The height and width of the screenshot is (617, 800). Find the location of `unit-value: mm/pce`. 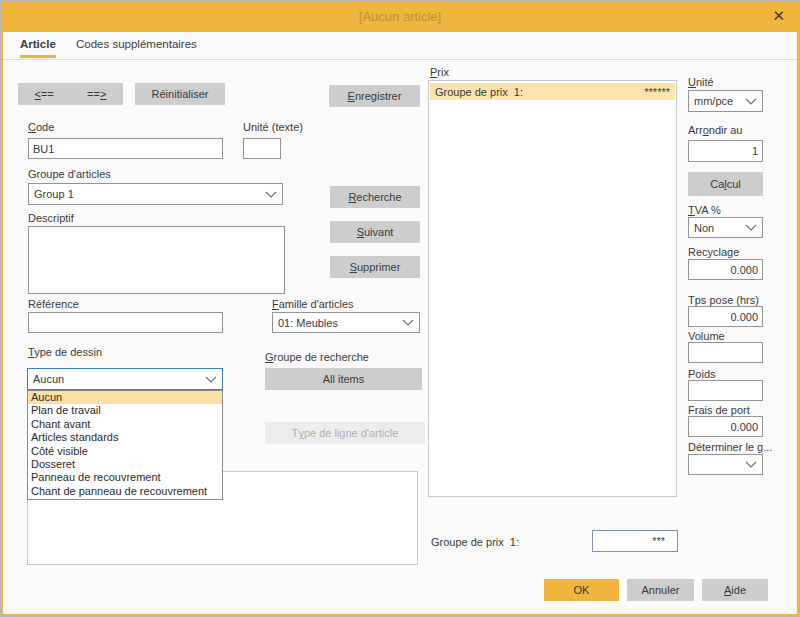

unit-value: mm/pce is located at coordinates (714, 101).